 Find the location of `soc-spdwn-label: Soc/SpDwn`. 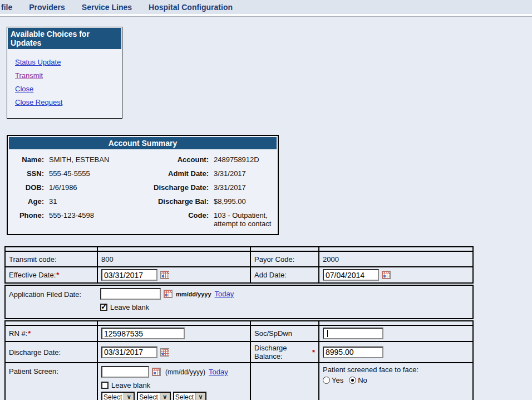

soc-spdwn-label: Soc/SpDwn is located at coordinates (284, 333).